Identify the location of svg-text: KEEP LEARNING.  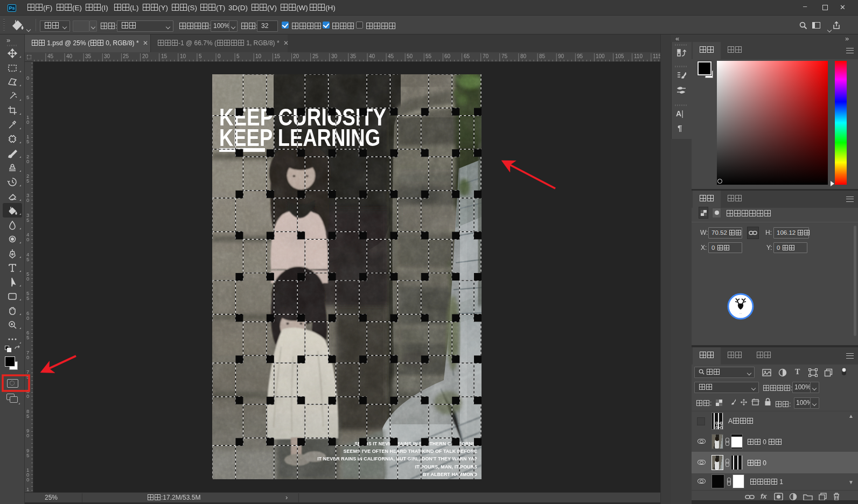
(299, 138).